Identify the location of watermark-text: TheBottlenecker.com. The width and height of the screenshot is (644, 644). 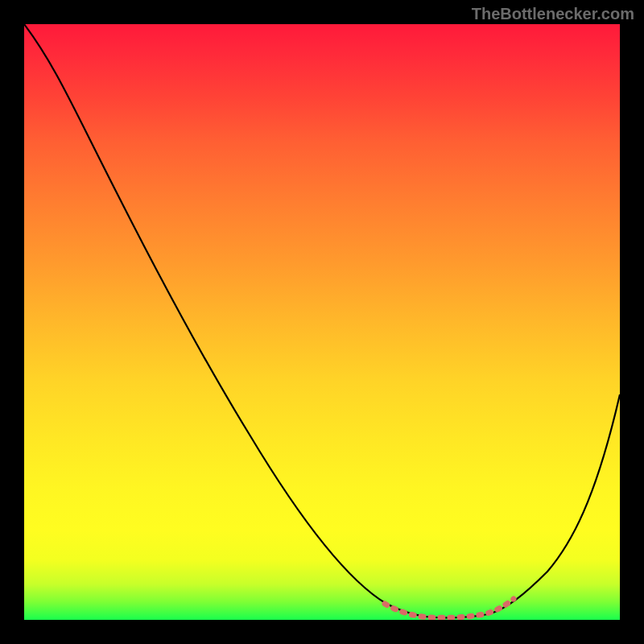
(553, 14).